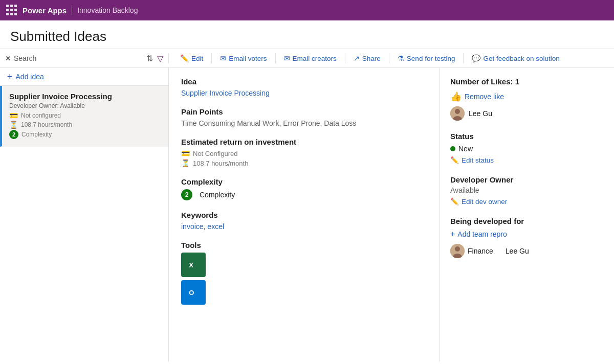 The width and height of the screenshot is (614, 364). Describe the element at coordinates (84, 117) in the screenshot. I see `list-item: Supplier Invoice Processing Developer Ow…` at that location.